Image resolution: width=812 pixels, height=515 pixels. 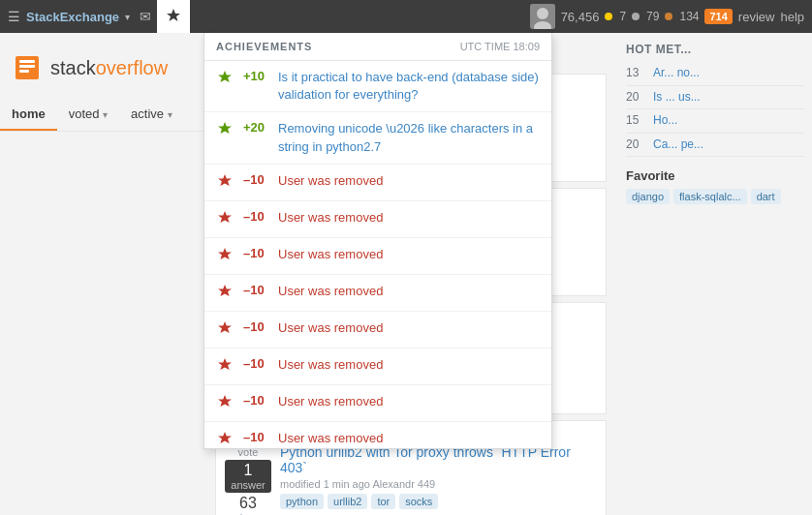 I want to click on brand-dropdown-icon: ▾, so click(x=128, y=17).